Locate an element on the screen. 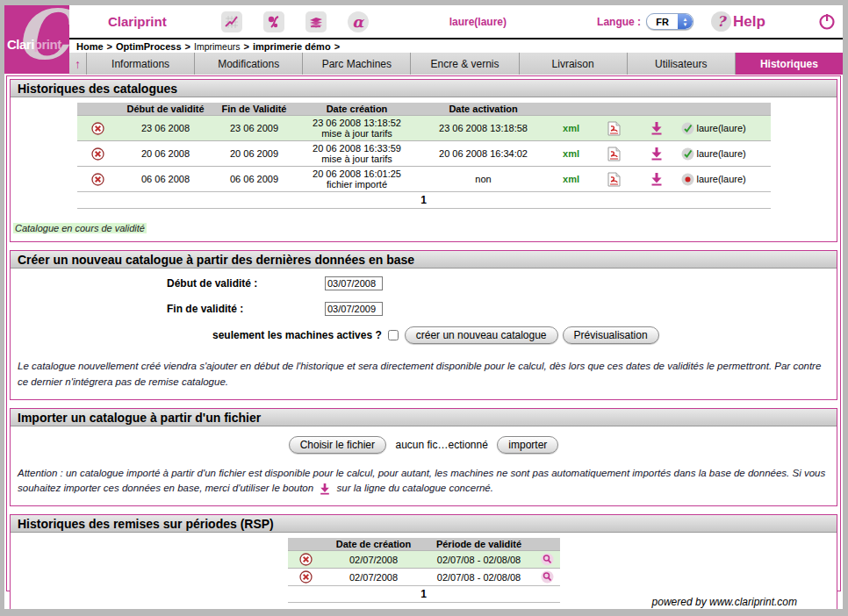 Image resolution: width=848 pixels, height=616 pixels. machines-actives-checkbox is located at coordinates (393, 335).